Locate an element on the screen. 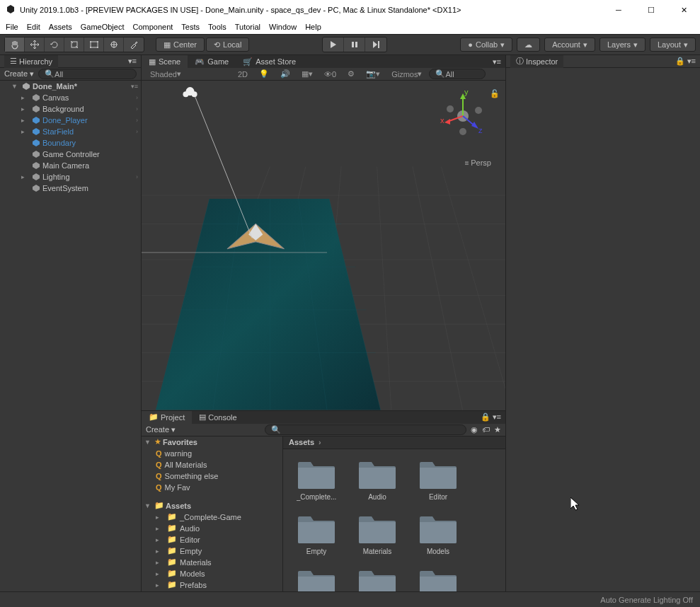 Image resolution: width=700 pixels, height=607 pixels. fx-toggle: ▦▾ is located at coordinates (307, 74).